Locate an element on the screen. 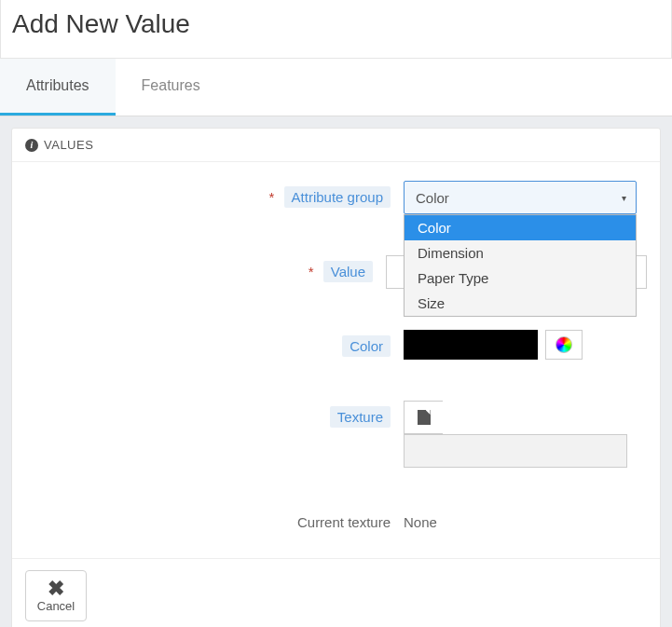 Image resolution: width=672 pixels, height=627 pixels. tab-features: Features is located at coordinates (171, 88).